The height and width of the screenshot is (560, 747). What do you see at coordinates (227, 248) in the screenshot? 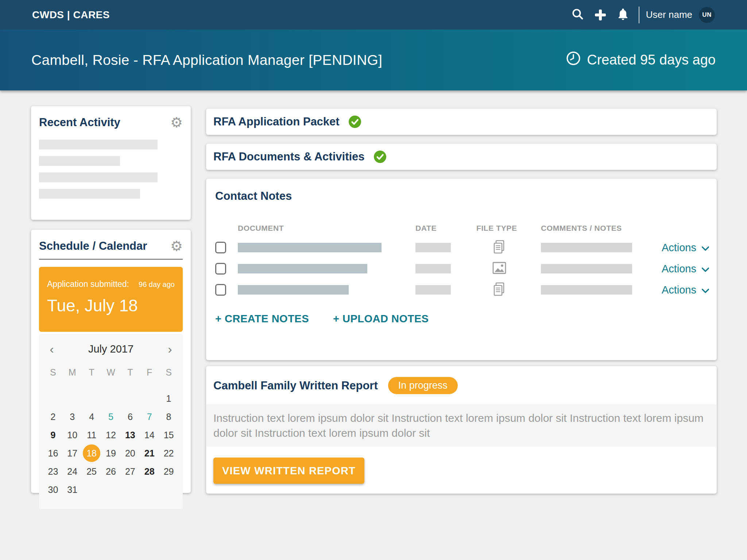
I see `row-checkbox-cell` at bounding box center [227, 248].